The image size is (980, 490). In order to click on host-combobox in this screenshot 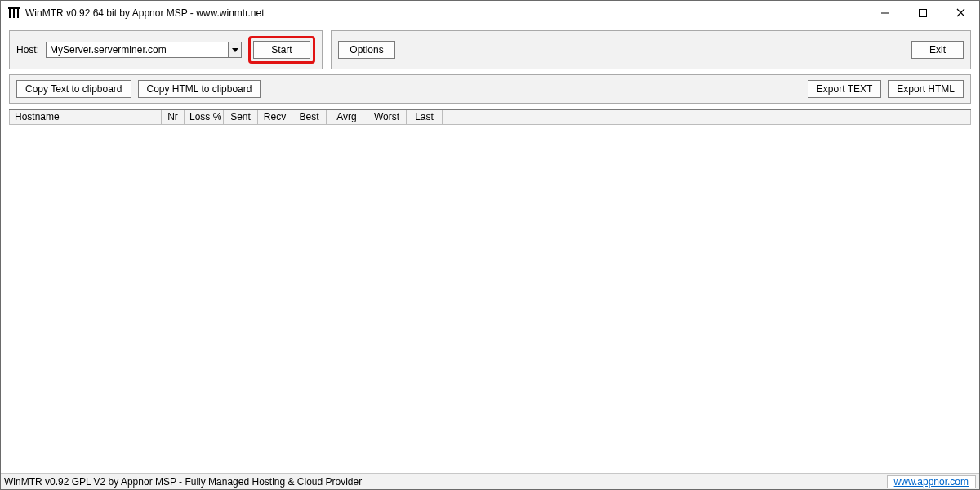, I will do `click(144, 50)`.